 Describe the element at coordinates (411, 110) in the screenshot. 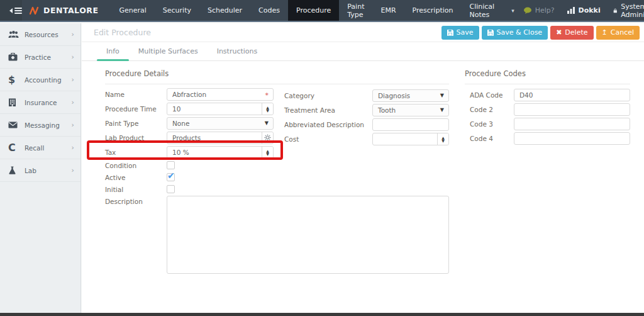

I see `treatment-area-select: Tooth ▼` at that location.